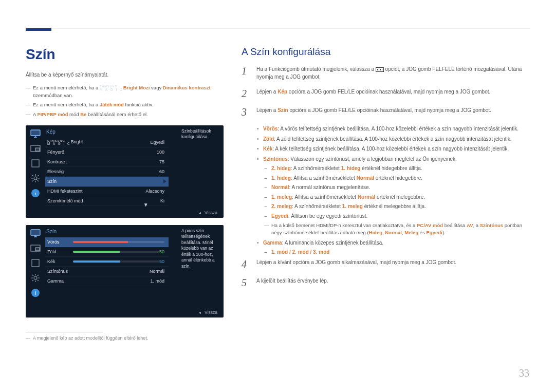 This screenshot has width=555, height=392. What do you see at coordinates (107, 143) in the screenshot?
I see `row-bright: SAMSUNG M A G I C Bright Egyedi` at bounding box center [107, 143].